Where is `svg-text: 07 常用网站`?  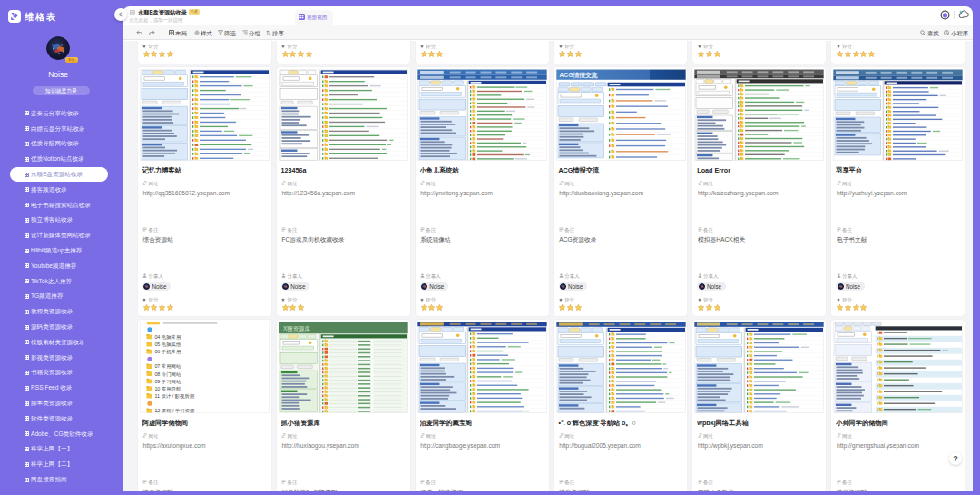
svg-text: 07 常用网站 is located at coordinates (168, 367).